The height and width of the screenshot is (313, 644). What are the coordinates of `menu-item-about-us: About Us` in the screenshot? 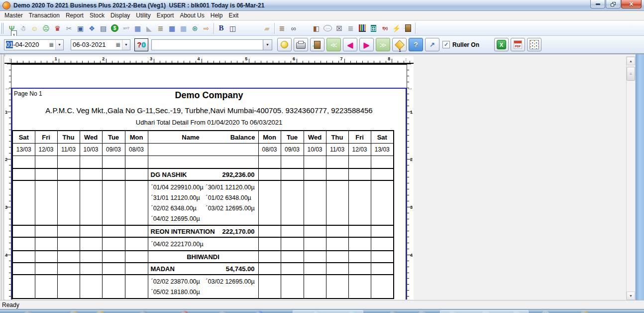 It's located at (192, 15).